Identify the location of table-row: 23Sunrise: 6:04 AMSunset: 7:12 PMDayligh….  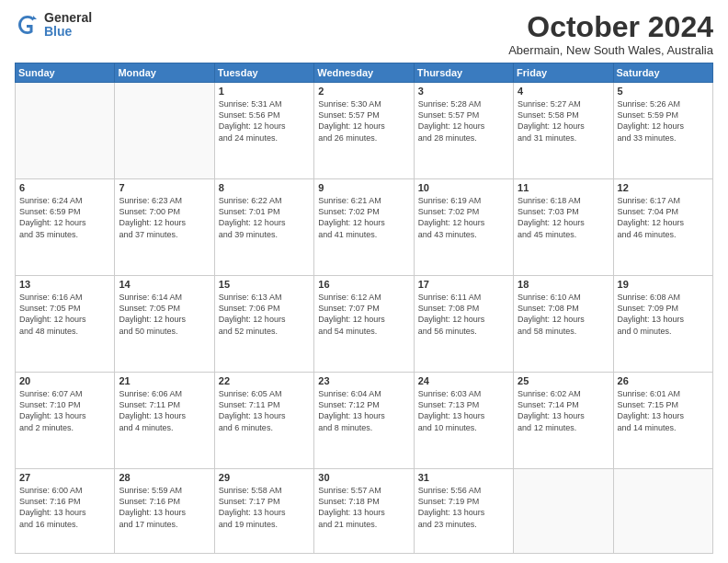
(364, 421).